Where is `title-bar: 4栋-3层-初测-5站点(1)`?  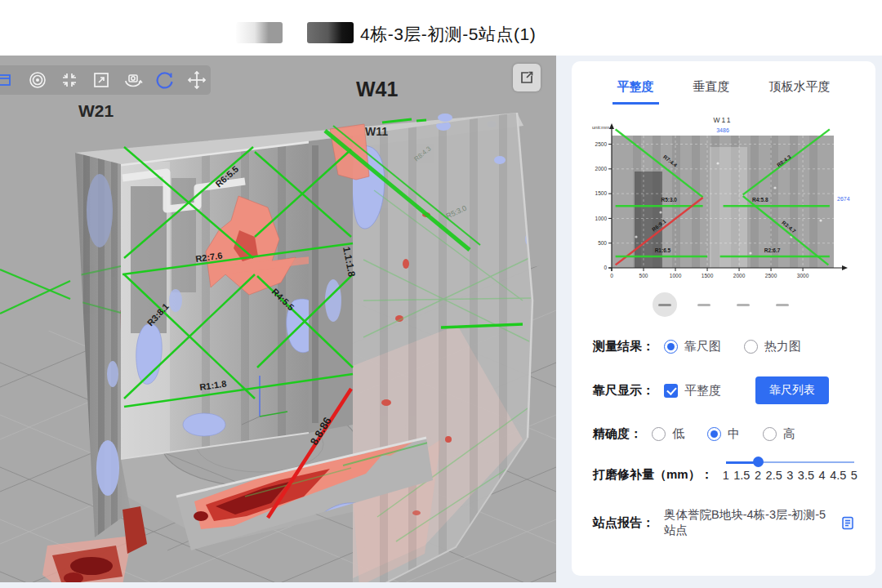
title-bar: 4栋-3层-初测-5站点(1) is located at coordinates (441, 28).